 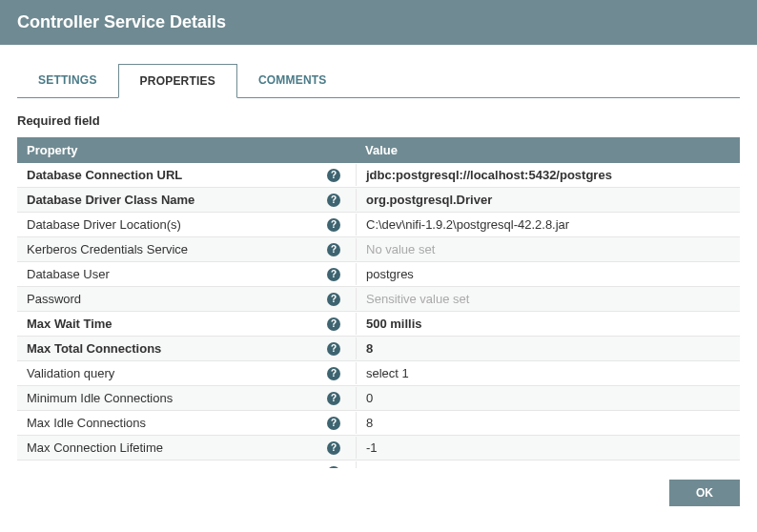 What do you see at coordinates (104, 225) in the screenshot?
I see `property-name: Database Driver Location(s)` at bounding box center [104, 225].